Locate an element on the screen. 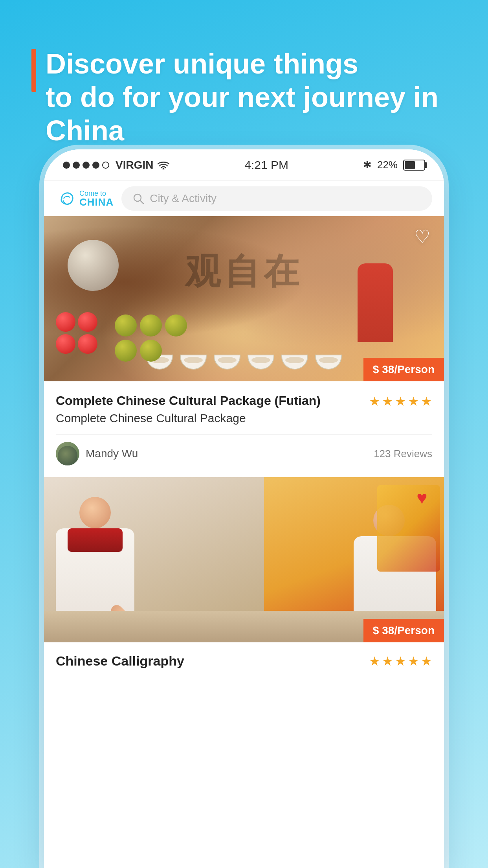 Image resolution: width=488 pixels, height=868 pixels. logo-come-text: Come to is located at coordinates (97, 193).